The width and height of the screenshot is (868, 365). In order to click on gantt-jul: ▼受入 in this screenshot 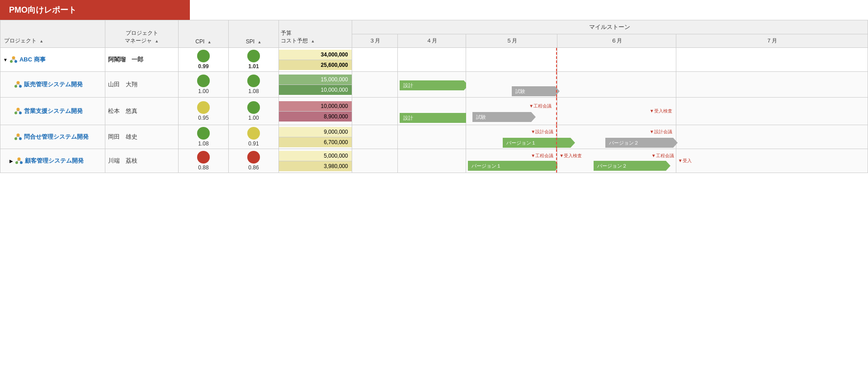, I will do `click(772, 161)`.